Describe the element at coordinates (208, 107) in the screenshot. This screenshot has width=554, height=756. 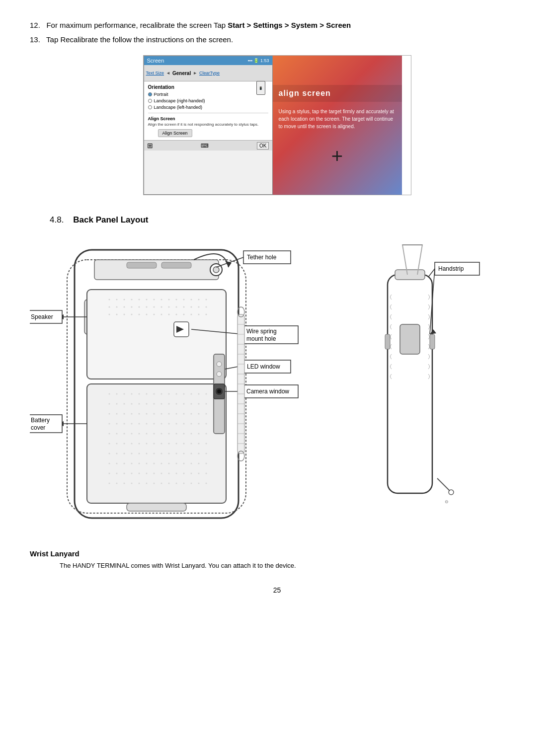
I see `landscape-left-option: Landscape (left-handed)` at that location.